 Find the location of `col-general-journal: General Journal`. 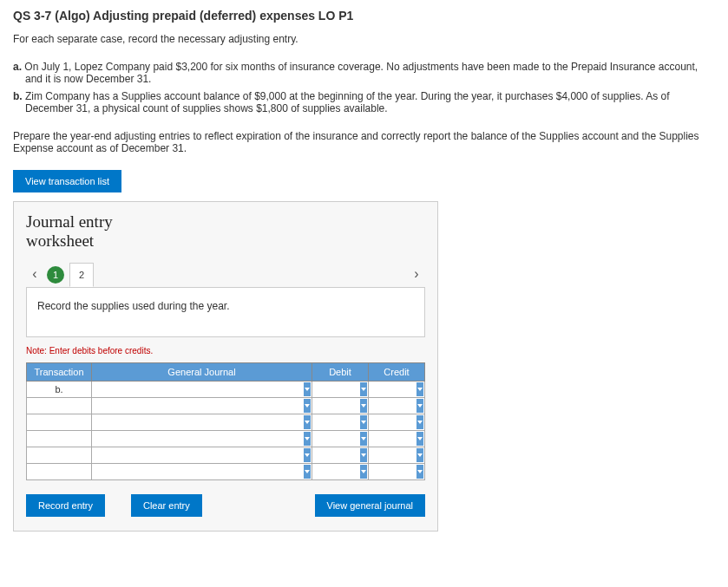

col-general-journal: General Journal is located at coordinates (202, 371).